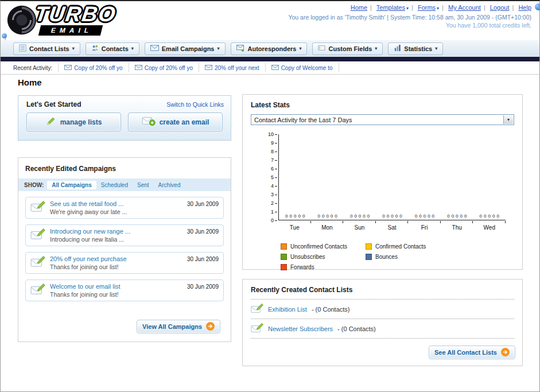 The width and height of the screenshot is (540, 392). What do you see at coordinates (410, 7) in the screenshot?
I see `top-nav: Home| Templates▾| Forms▾| My Account| Lo…` at bounding box center [410, 7].